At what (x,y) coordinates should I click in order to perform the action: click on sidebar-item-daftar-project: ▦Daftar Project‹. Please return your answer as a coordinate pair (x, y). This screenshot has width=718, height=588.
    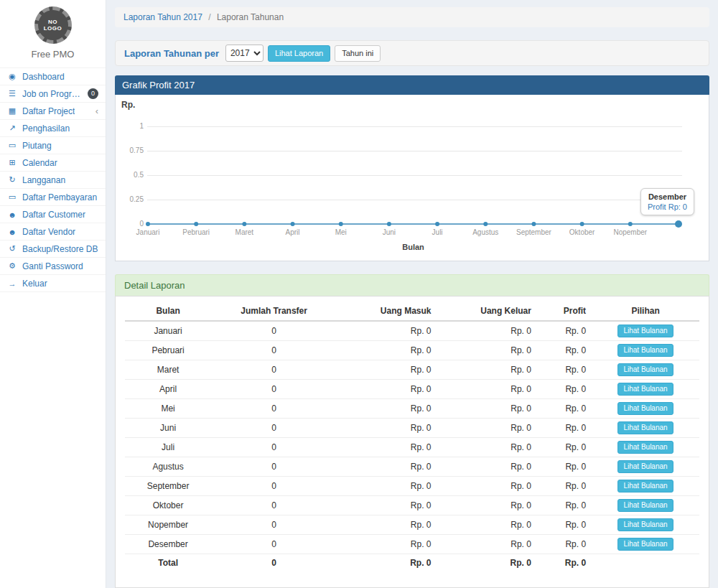
    Looking at the image, I should click on (53, 111).